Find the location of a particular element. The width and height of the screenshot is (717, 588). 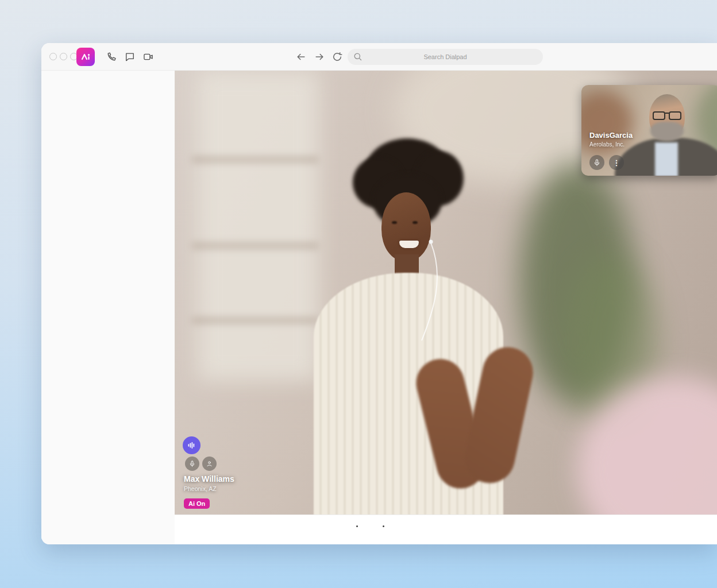

pip-participant-name: DavisGarcia is located at coordinates (611, 136).